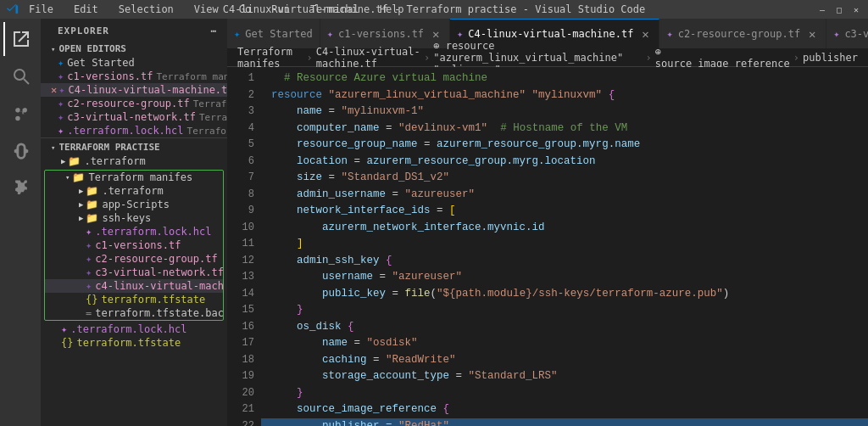  Describe the element at coordinates (797, 58) in the screenshot. I see `breadcrumb-sep-4: ›` at that location.